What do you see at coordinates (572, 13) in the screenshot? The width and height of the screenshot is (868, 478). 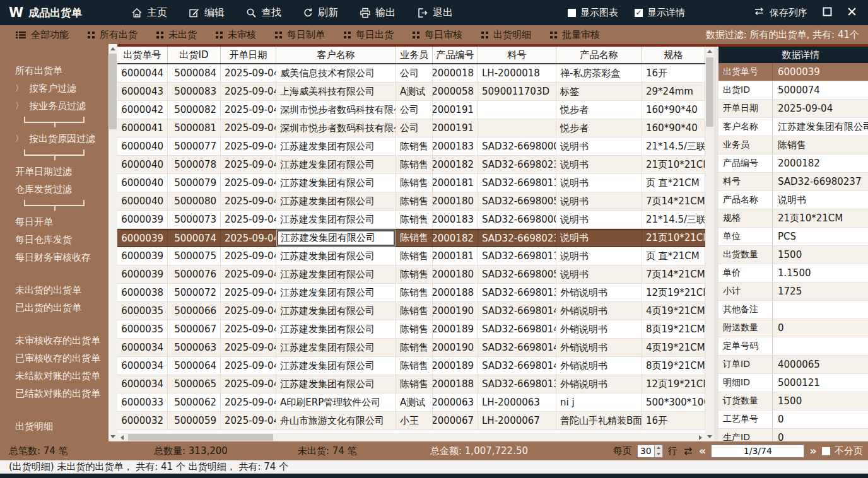 I see `show-chart-checkbox` at bounding box center [572, 13].